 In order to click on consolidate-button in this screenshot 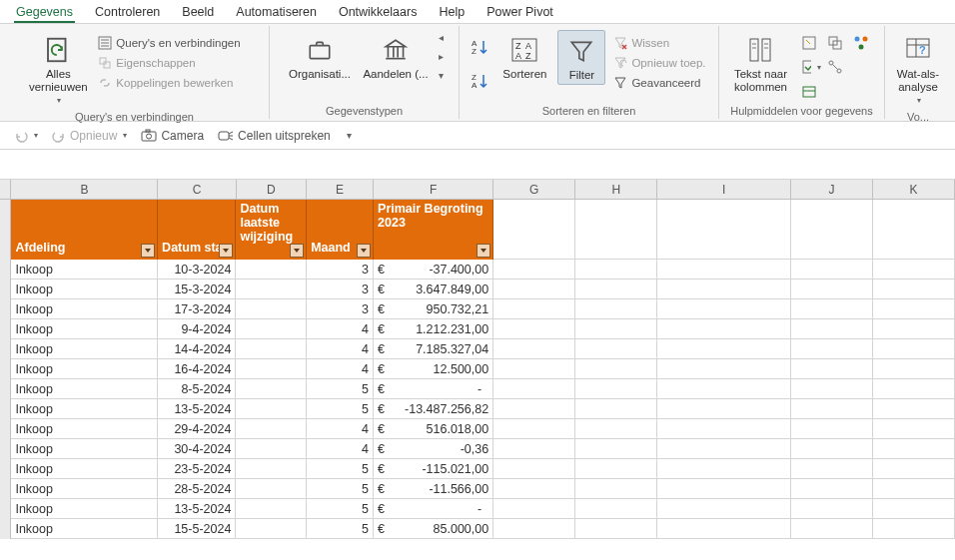, I will do `click(863, 43)`.